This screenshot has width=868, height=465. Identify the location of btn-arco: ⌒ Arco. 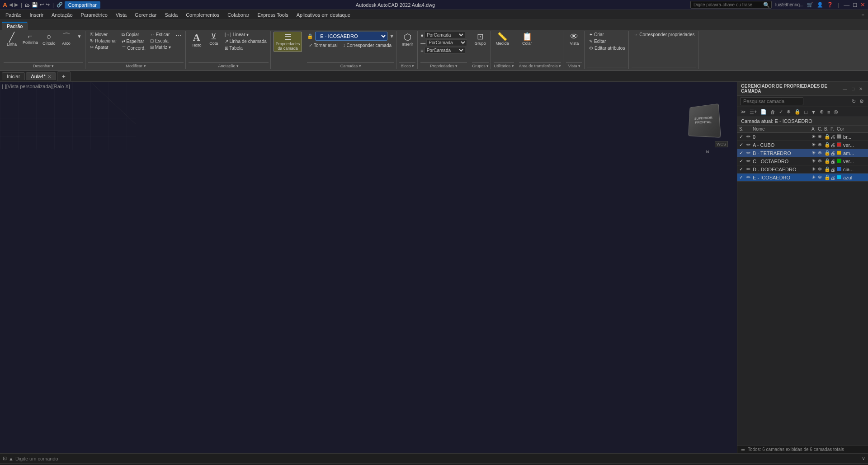
(66, 39).